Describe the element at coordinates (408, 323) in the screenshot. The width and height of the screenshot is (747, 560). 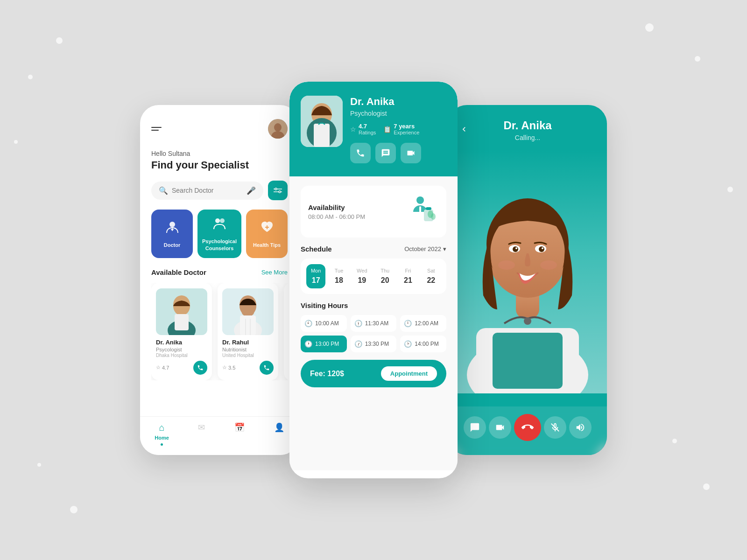
I see `clock-icon-3: 🕛` at that location.